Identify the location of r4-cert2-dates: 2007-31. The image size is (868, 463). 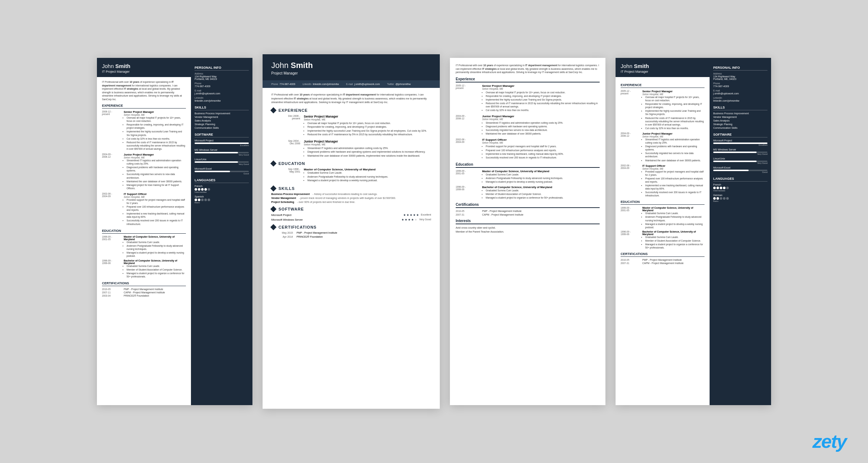
(631, 263).